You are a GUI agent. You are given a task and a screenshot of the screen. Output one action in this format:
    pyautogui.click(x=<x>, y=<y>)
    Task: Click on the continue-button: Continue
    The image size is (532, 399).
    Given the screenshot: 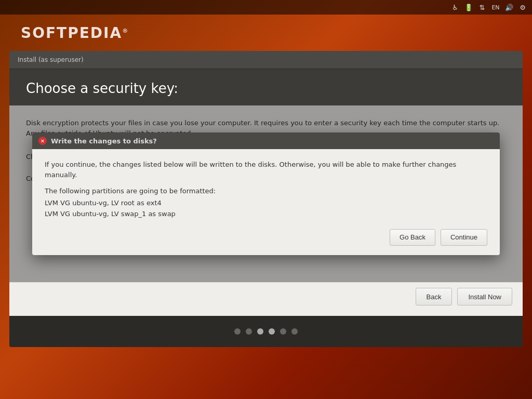 What is the action you would take?
    pyautogui.click(x=464, y=237)
    